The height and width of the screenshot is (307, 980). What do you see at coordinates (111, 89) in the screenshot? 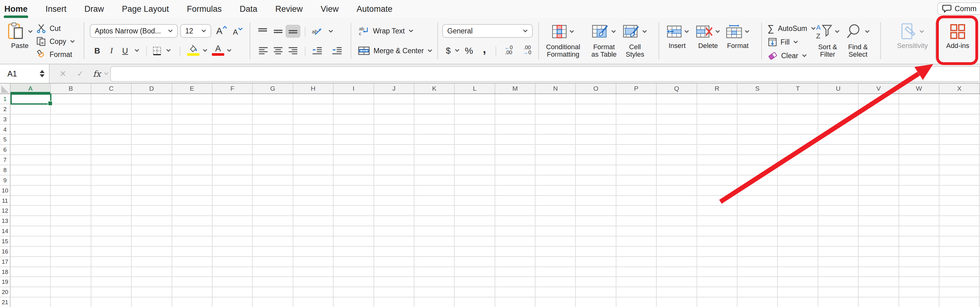
I see `column-header-C: C` at bounding box center [111, 89].